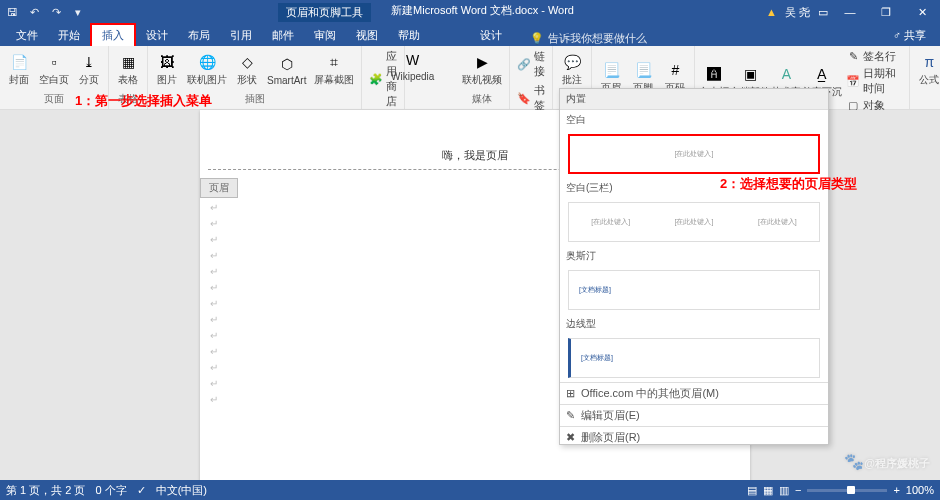 The height and width of the screenshot is (500, 940). What do you see at coordinates (286, 70) in the screenshot?
I see `smartart-button: ⬡SmartArt` at bounding box center [286, 70].